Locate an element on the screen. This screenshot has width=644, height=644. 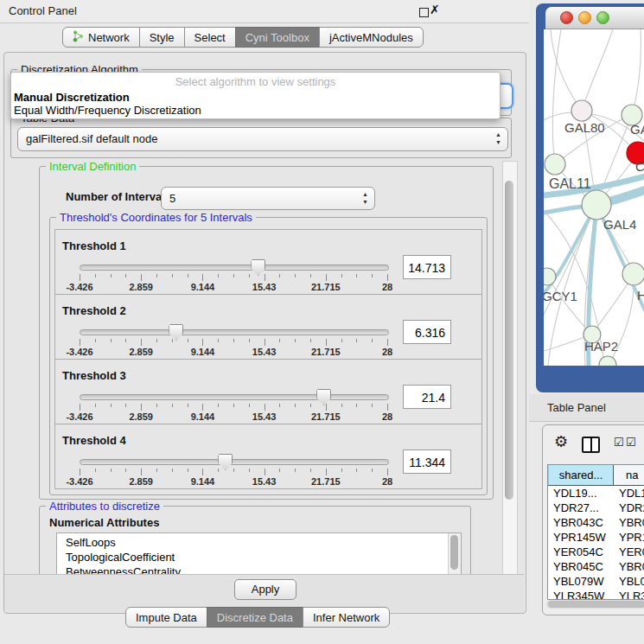
node-gcy1 is located at coordinates (550, 277).